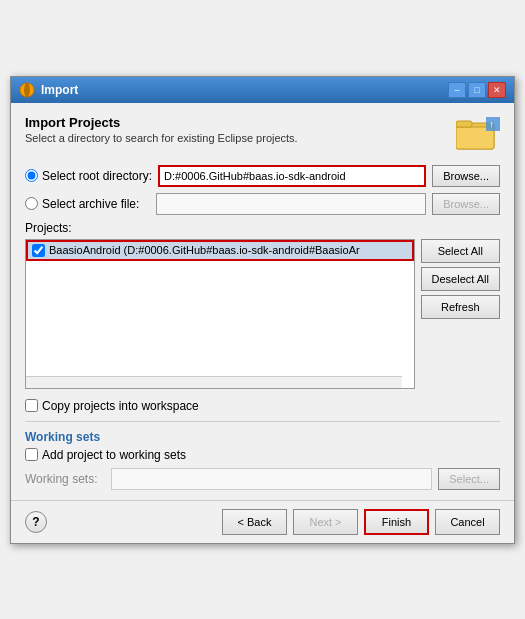 The image size is (525, 619). Describe the element at coordinates (32, 204) in the screenshot. I see `archive-file-radio` at that location.